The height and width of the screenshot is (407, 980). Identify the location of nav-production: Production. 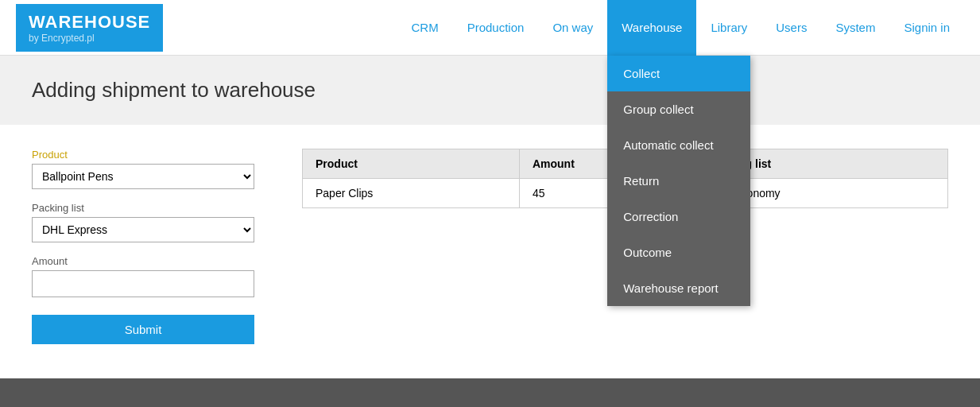
(496, 28).